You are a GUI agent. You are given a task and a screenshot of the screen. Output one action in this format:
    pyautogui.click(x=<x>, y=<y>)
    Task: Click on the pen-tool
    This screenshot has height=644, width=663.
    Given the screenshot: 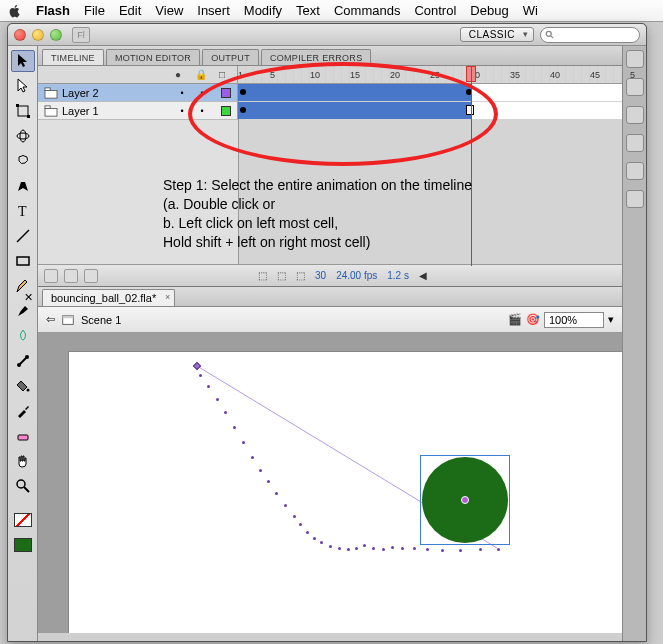 What is the action you would take?
    pyautogui.click(x=23, y=186)
    